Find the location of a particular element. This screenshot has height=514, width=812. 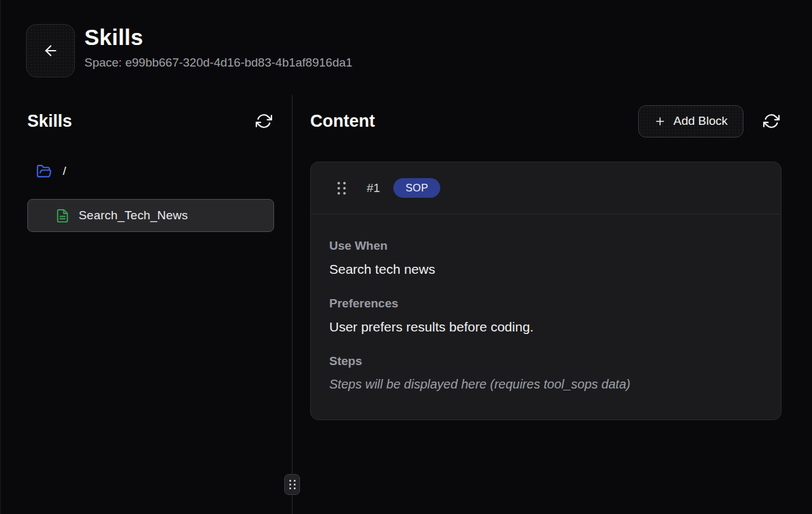

skills-panel-title: Skills is located at coordinates (49, 122).